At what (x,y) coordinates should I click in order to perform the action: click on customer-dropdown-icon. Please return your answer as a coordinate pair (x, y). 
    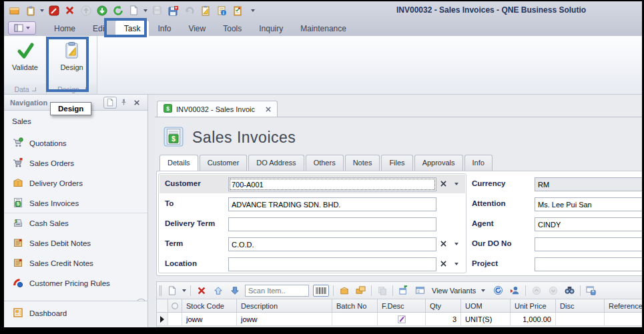
    Looking at the image, I should click on (456, 184).